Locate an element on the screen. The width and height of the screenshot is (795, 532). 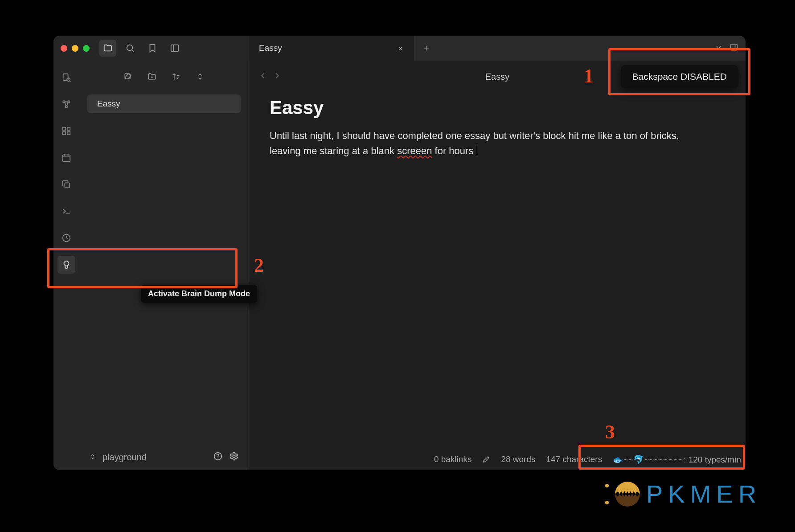
window-zoom-button is located at coordinates (86, 48).